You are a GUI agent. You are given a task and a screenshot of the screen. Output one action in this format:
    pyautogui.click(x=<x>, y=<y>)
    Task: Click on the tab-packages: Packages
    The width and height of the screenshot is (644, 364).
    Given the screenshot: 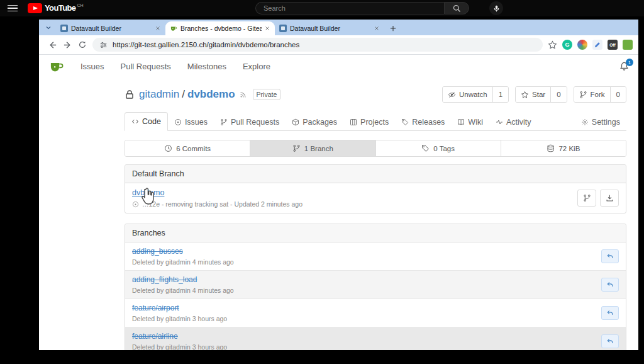 What is the action you would take?
    pyautogui.click(x=314, y=122)
    